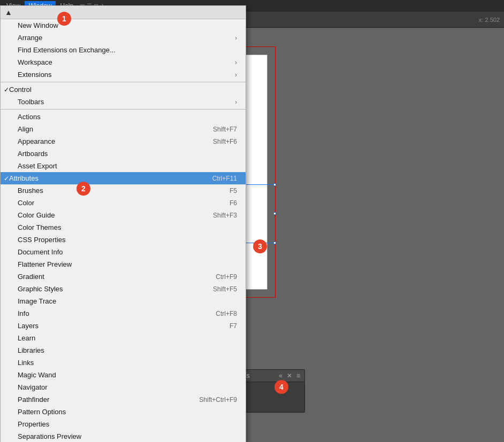 The width and height of the screenshot is (504, 442). What do you see at coordinates (123, 154) in the screenshot?
I see `menu-artboards: Artboards` at bounding box center [123, 154].